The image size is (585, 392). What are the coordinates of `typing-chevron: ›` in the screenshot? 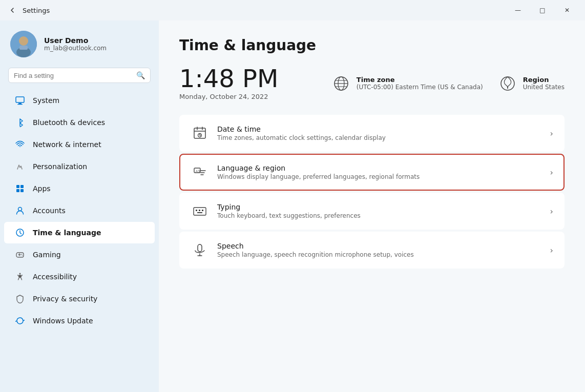 It's located at (552, 211).